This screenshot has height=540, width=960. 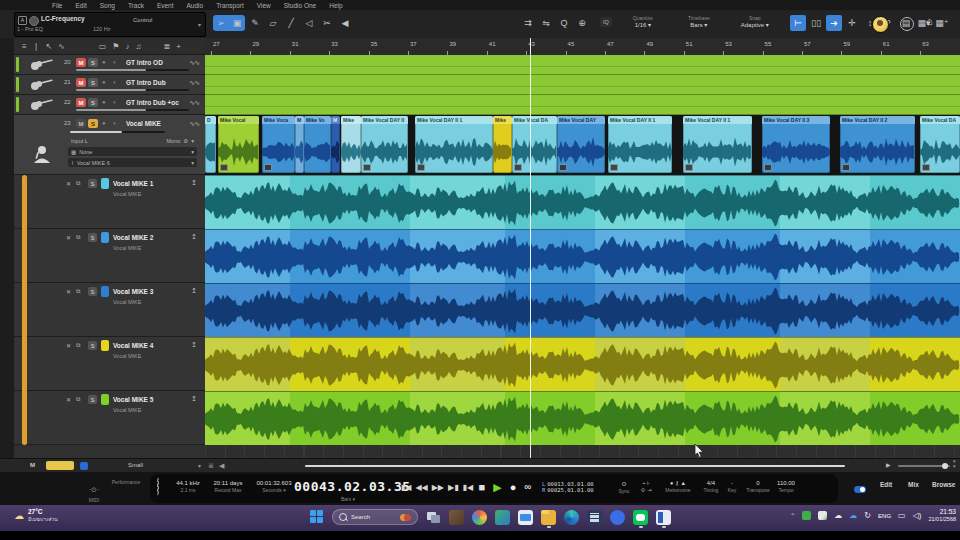 I want to click on audio-clip: Mike Vocal DAY, so click(x=581, y=144).